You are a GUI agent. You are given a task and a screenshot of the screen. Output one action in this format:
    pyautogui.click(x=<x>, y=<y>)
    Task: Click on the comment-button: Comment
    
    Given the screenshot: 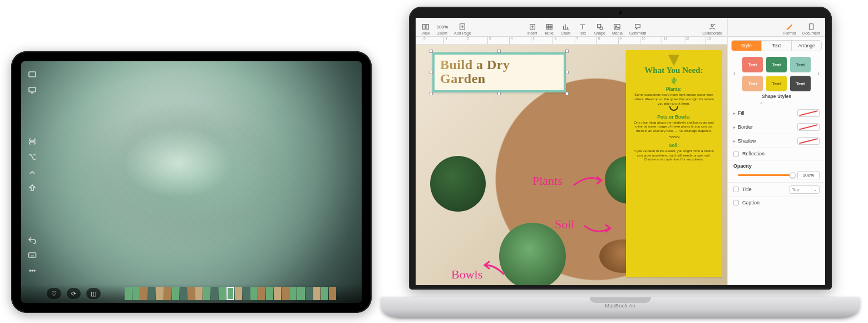 What is the action you would take?
    pyautogui.click(x=638, y=29)
    